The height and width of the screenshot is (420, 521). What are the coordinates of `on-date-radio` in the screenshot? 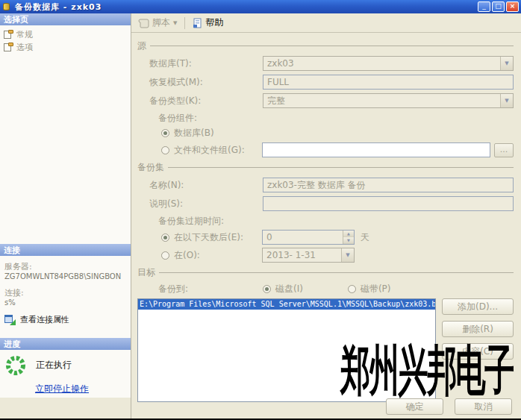 It's located at (166, 255).